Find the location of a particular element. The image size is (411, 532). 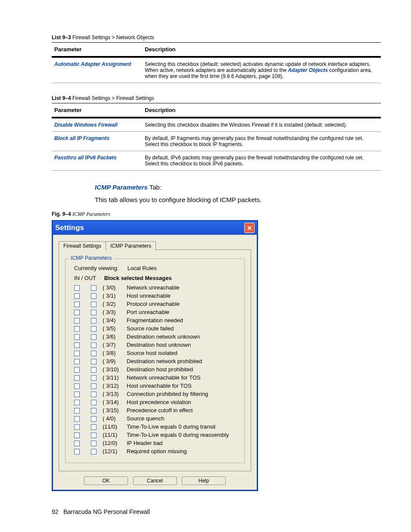

msg-code: ( 3/14) is located at coordinates (115, 402).